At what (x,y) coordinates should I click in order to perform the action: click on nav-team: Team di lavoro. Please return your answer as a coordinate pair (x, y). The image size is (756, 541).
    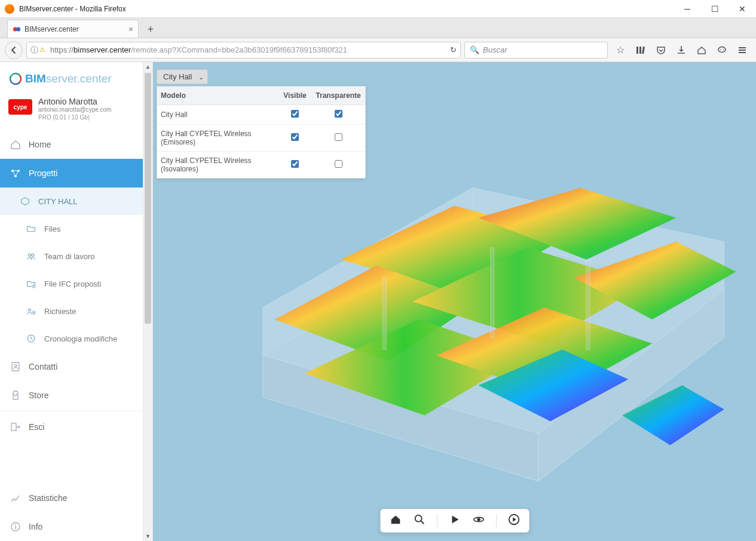
    Looking at the image, I should click on (72, 256).